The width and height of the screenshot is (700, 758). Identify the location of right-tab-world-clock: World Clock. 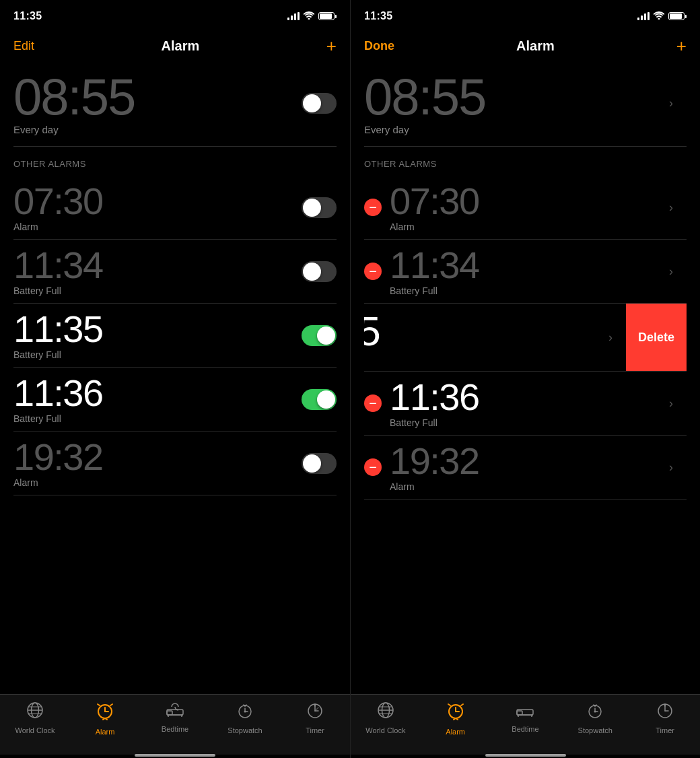
(386, 718).